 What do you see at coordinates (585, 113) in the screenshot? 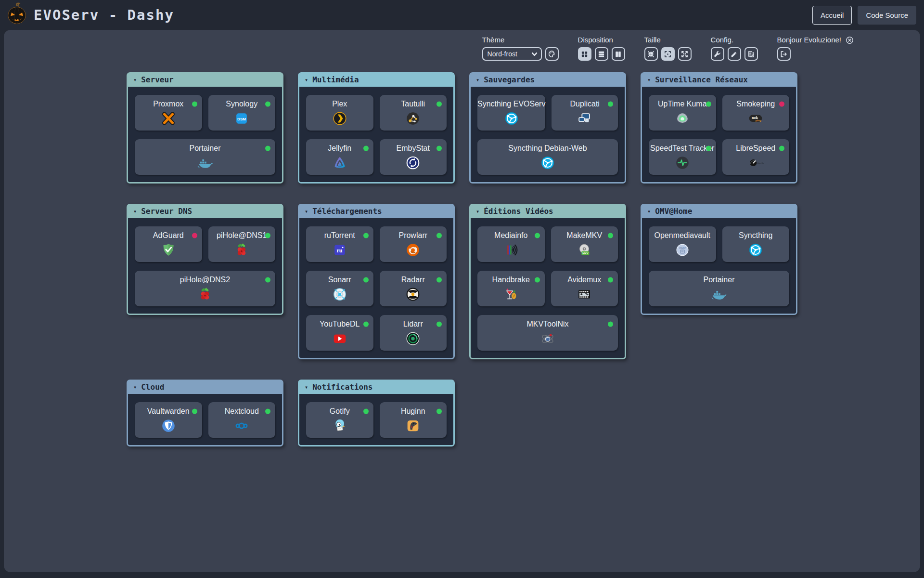
I see `tile-duplicati: Duplicati` at bounding box center [585, 113].